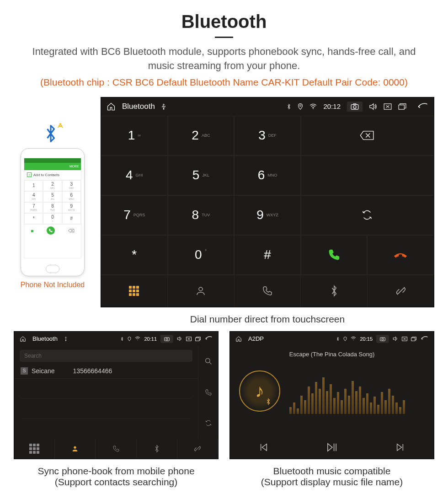 Image resolution: width=448 pixels, height=499 pixels. Describe the element at coordinates (116, 471) in the screenshot. I see `contacts-caption-1: Sync phone-book from mobile phone` at that location.